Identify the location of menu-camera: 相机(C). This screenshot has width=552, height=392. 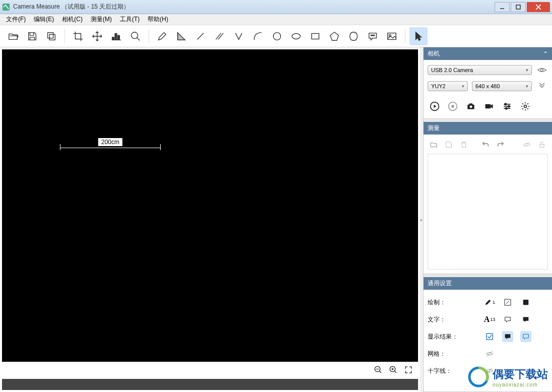
(73, 19).